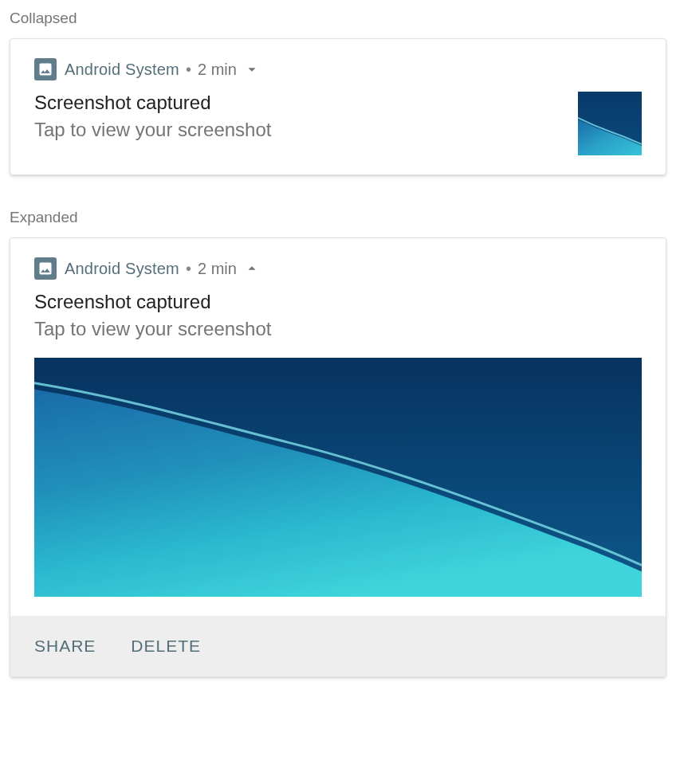 This screenshot has width=676, height=784. I want to click on chevron-down-icon, so click(252, 69).